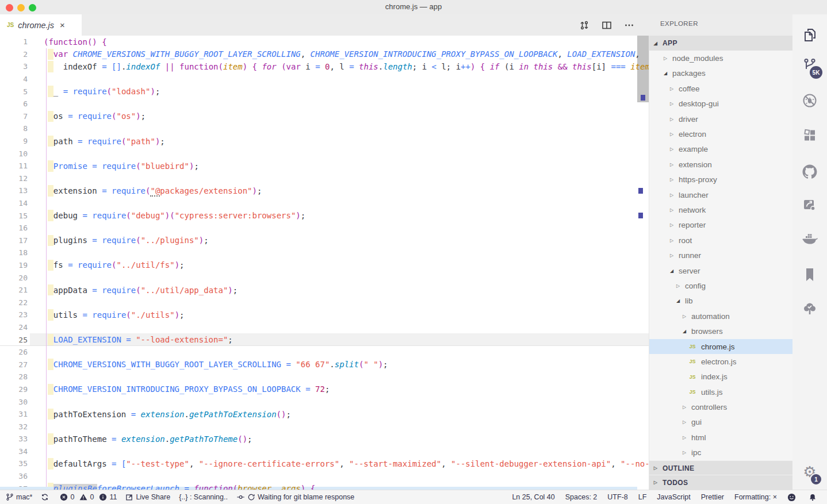 The image size is (827, 504). What do you see at coordinates (721, 482) in the screenshot?
I see `section-todos: ▷TODOS` at bounding box center [721, 482].